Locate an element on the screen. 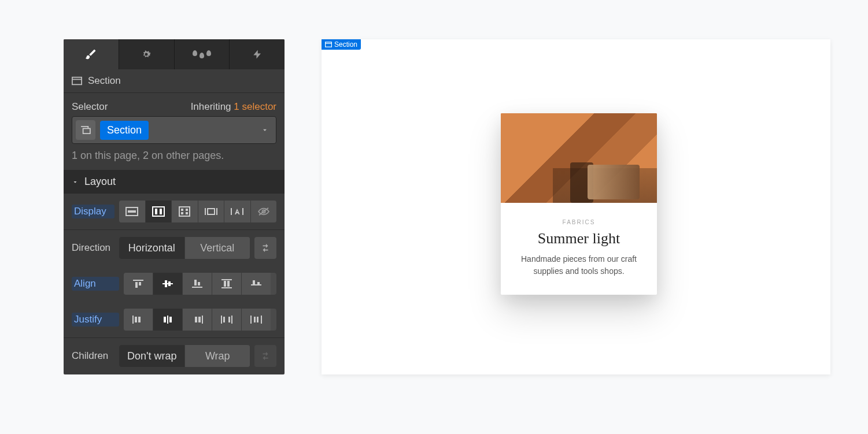  chevron-down-icon is located at coordinates (265, 130).